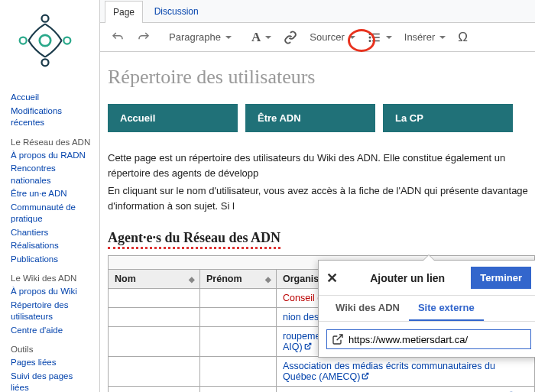 This screenshot has width=535, height=392. Describe the element at coordinates (144, 37) in the screenshot. I see `redo-button` at that location.